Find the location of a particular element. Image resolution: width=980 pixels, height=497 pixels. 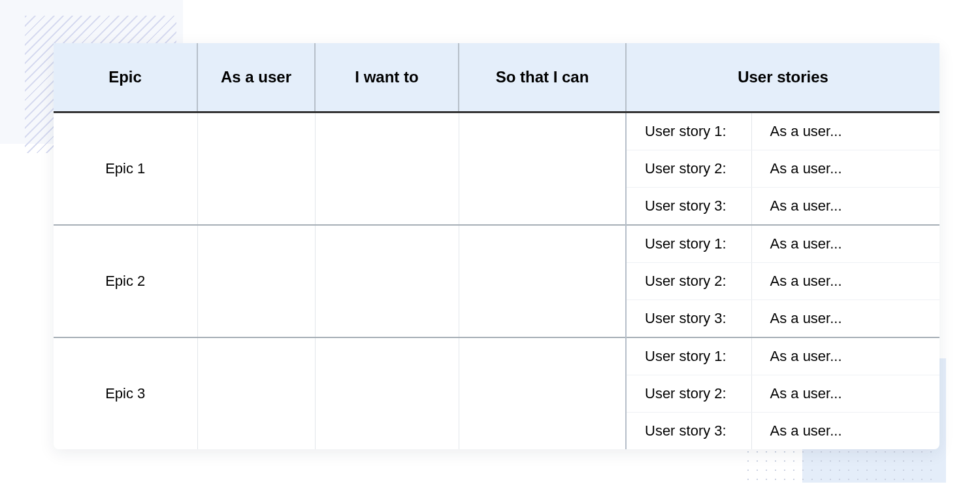

table-row: Epic 1 User story 1: As a user... is located at coordinates (497, 131).